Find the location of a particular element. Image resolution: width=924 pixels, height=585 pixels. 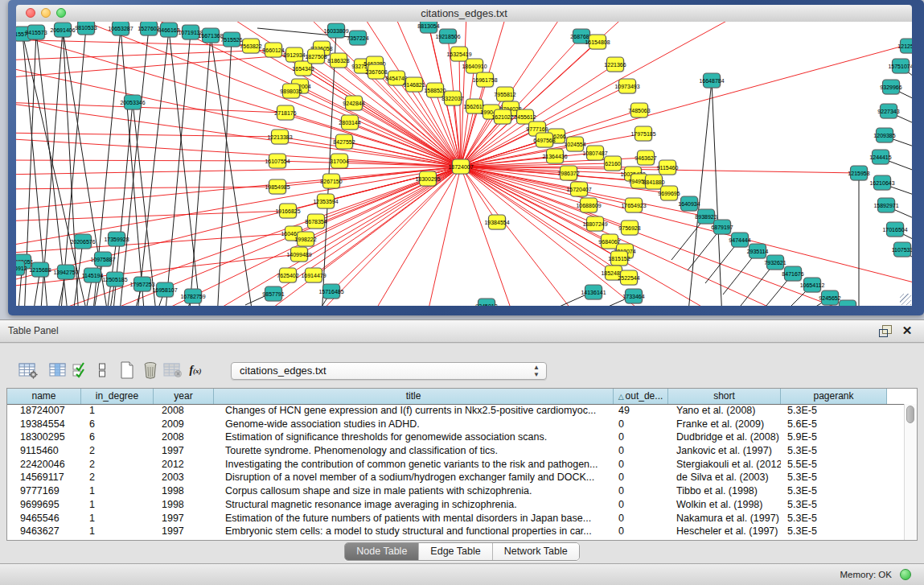

table-selector-dropdown: citations_edges.txt ▲▼ is located at coordinates (389, 371).